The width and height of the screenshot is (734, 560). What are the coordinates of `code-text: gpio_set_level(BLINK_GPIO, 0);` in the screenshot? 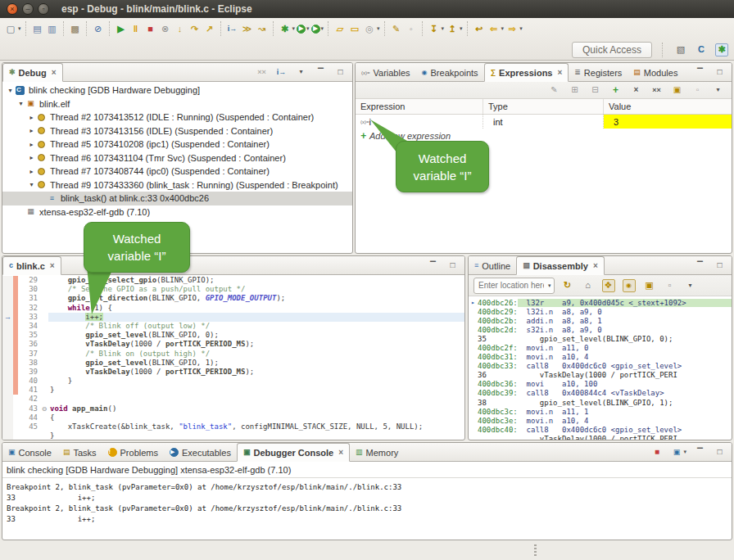 It's located at (256, 336).